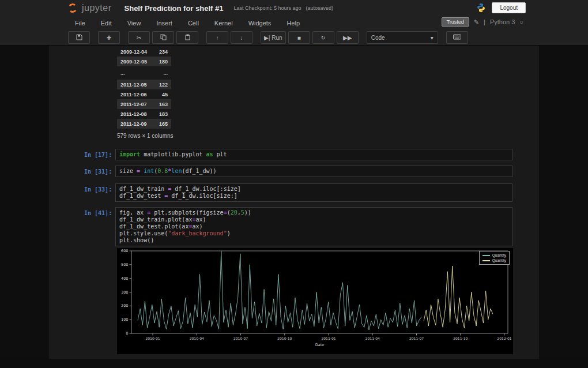  I want to click on input-prompt: In [17]:, so click(99, 155).